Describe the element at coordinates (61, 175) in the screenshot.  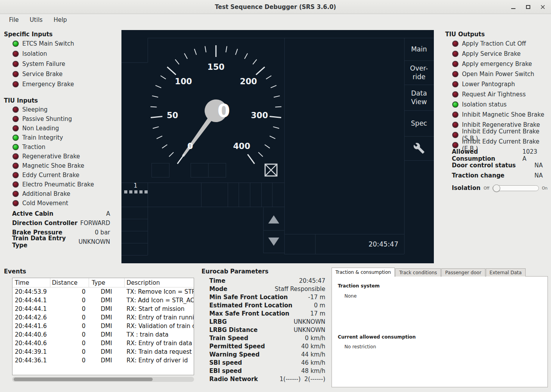
I see `input-eddy-current-brake: Eddy Current Brake` at that location.